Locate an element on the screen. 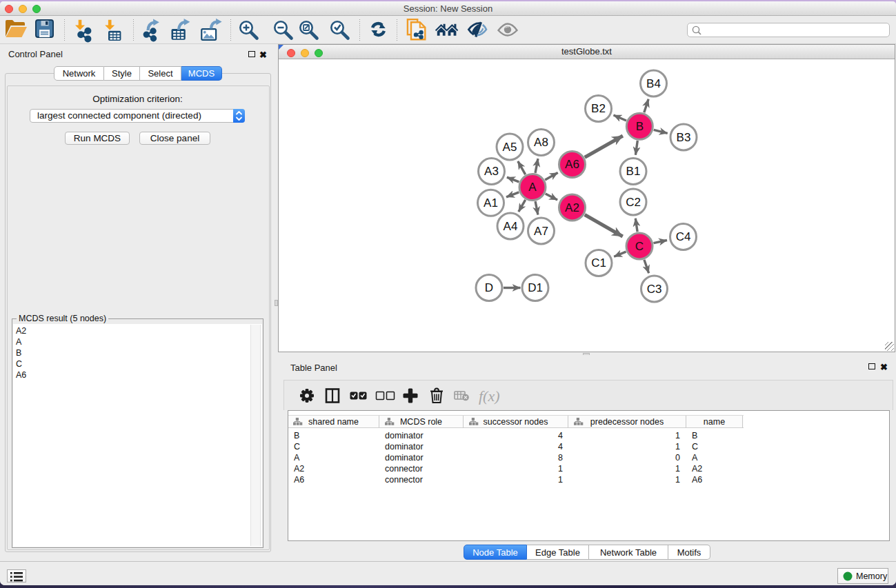 Image resolution: width=896 pixels, height=588 pixels. svg-text: A5 is located at coordinates (510, 148).